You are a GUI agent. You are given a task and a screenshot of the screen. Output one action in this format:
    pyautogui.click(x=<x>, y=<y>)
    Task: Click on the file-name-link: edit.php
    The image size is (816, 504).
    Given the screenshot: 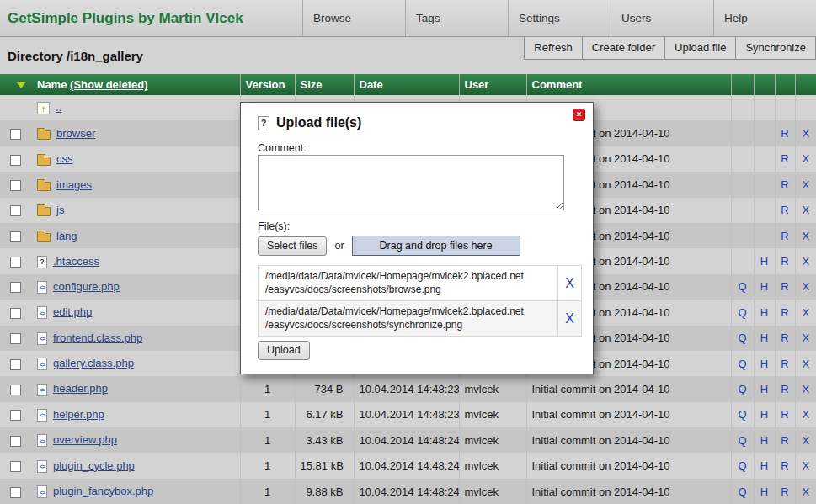 What is the action you would take?
    pyautogui.click(x=72, y=311)
    